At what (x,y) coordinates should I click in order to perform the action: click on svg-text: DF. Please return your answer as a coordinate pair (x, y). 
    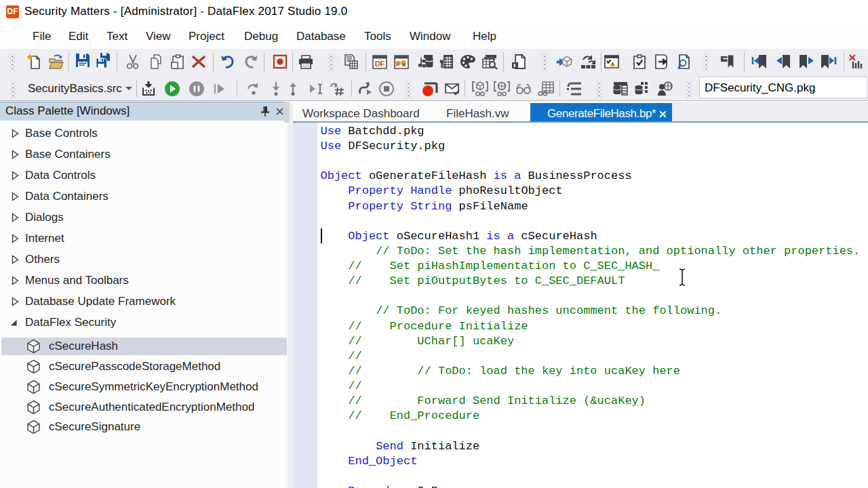
    Looking at the image, I should click on (380, 64).